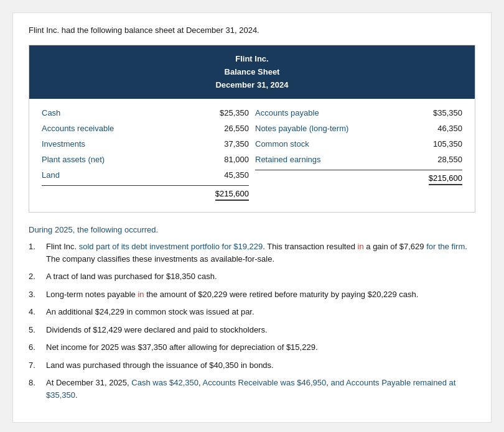  I want to click on bs-right-row: Accounts payable$35,350, so click(358, 113).